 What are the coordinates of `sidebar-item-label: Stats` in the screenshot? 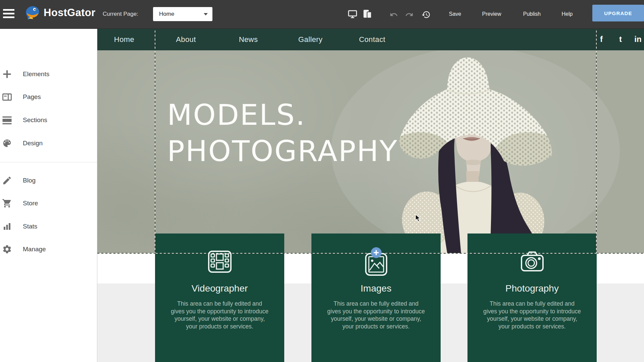 It's located at (30, 226).